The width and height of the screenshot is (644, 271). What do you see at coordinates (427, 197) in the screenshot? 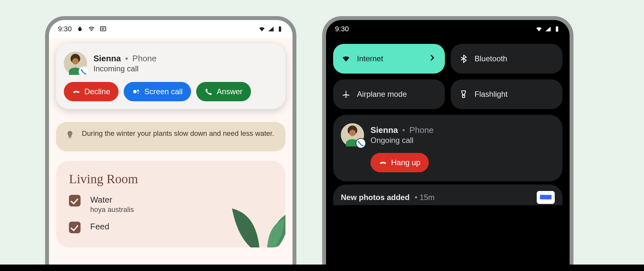
I see `notification-meta: 15m` at bounding box center [427, 197].